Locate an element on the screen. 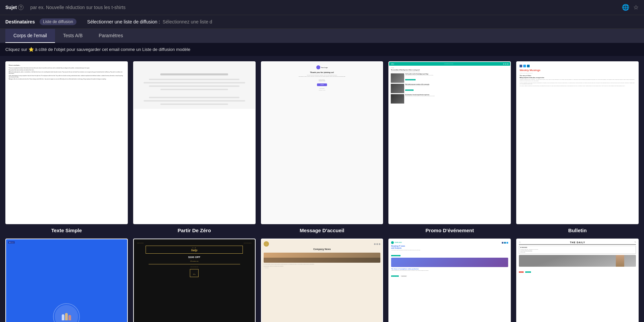 The width and height of the screenshot is (644, 322). email-composer-header: Sujet ? 🌐 ☆ Destinataires Liste de diffu… is located at coordinates (322, 21).